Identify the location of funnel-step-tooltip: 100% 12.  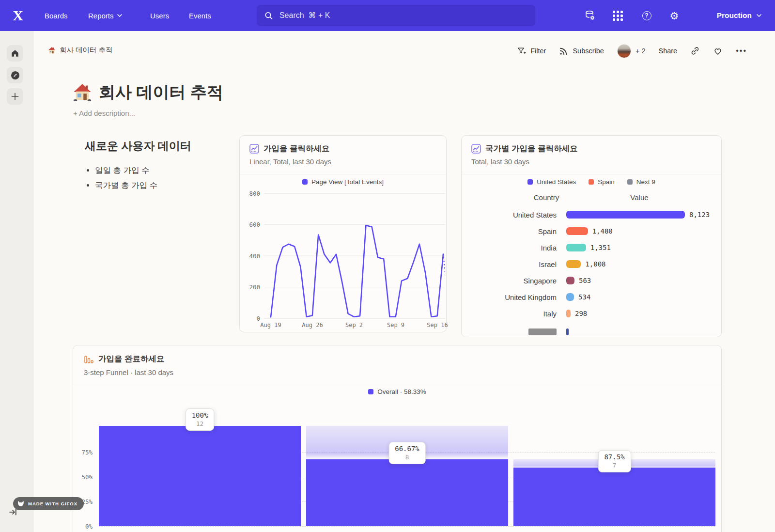
(200, 420).